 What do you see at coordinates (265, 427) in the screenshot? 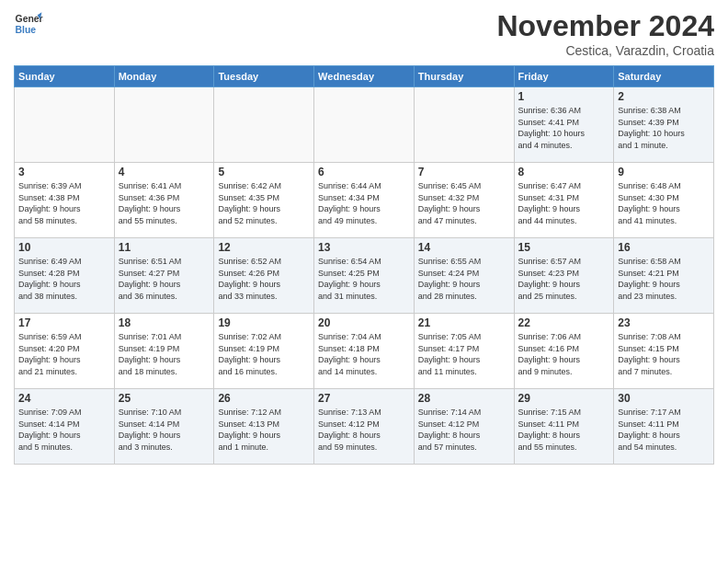
I see `calendar-cell: 26Sunrise: 7:12 AM Sunset: 4:13 PM Dayli…` at bounding box center [265, 427].